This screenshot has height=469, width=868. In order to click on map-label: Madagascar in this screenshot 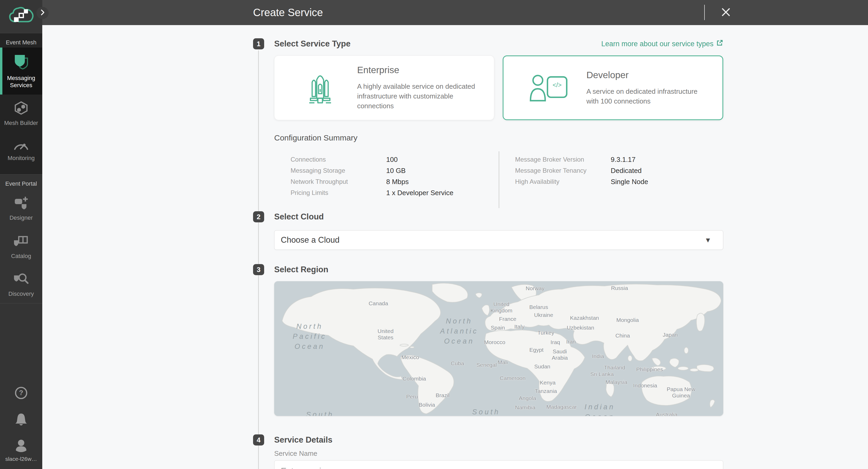, I will do `click(561, 407)`.